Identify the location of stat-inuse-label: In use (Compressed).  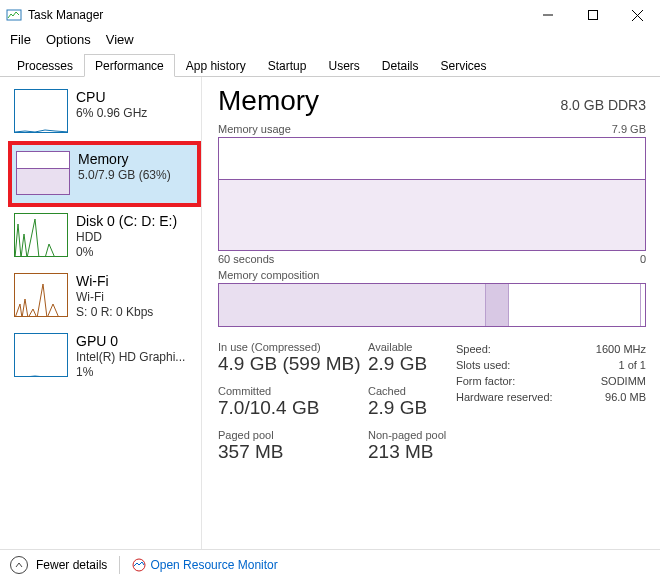
(293, 347).